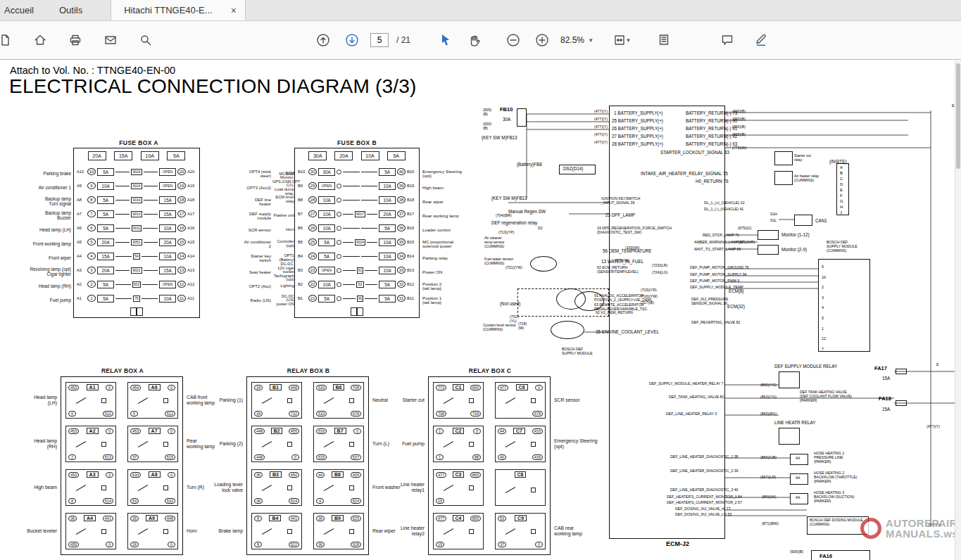  Describe the element at coordinates (70, 10) in the screenshot. I see `tab-outils: Outils` at that location.